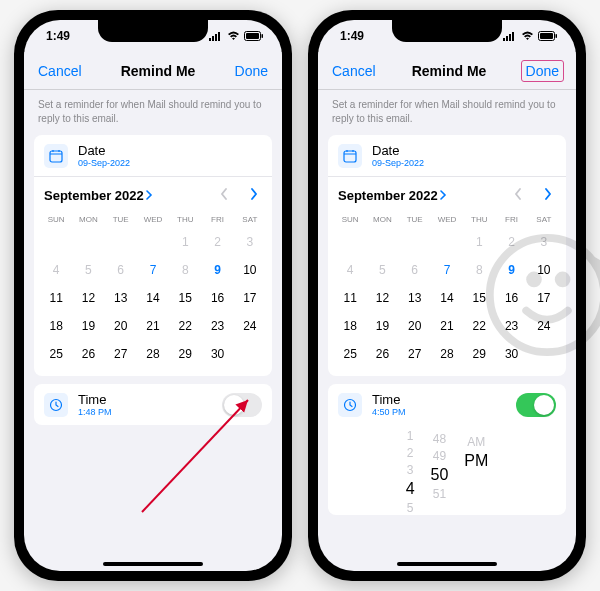 This screenshot has width=600, height=591. I want to click on picker-value: 48, so click(440, 439).